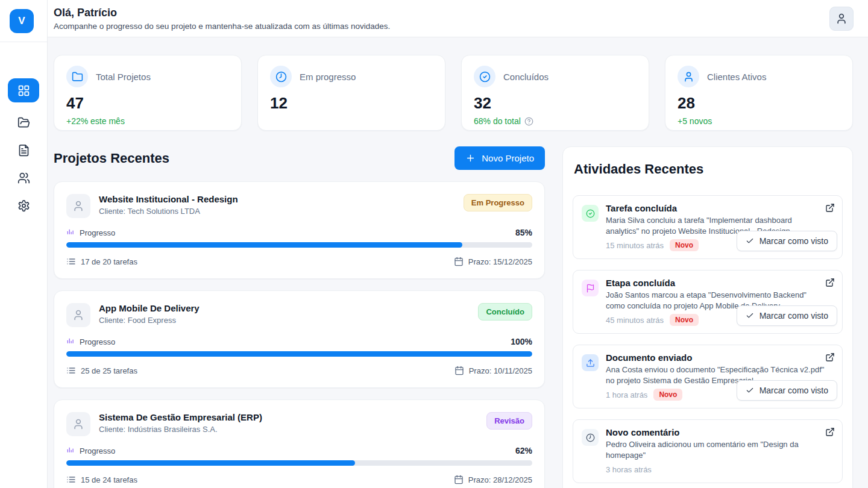 This screenshot has width=868, height=488. Describe the element at coordinates (458, 19) in the screenshot. I see `header: Olá, Patrício Acompanhe o progresso do s…` at that location.